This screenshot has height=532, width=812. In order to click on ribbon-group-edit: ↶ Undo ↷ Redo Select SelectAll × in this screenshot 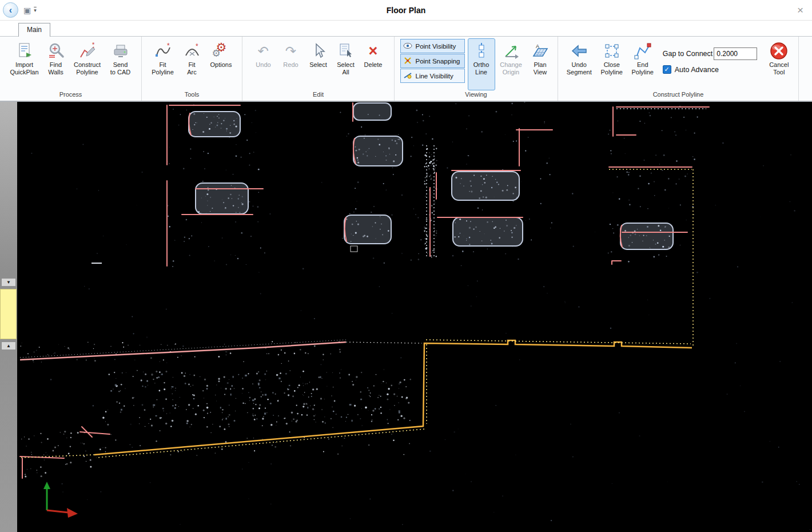, I will do `click(319, 69)`.